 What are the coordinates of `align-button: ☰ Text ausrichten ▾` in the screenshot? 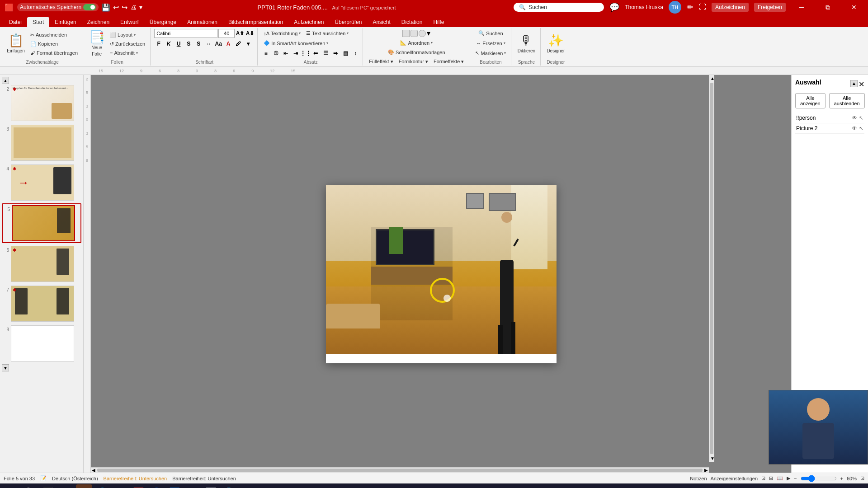 It's located at (327, 33).